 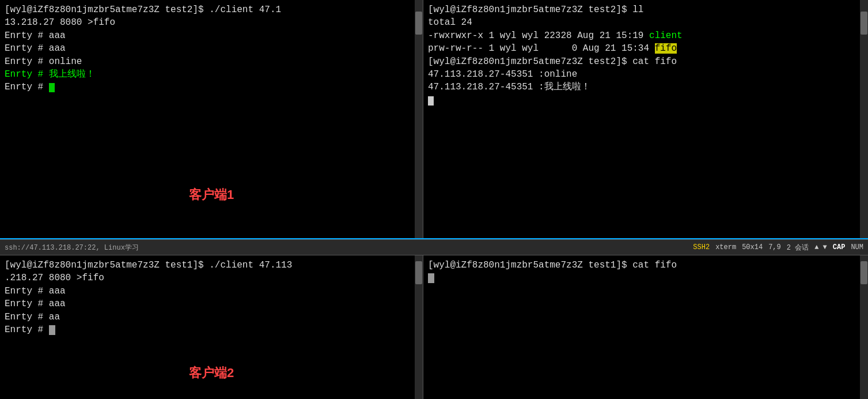 I want to click on tr-line-3: -rwxrwxr-x 1 wyl wyl 22328 Aug 21 15:19 …, so click(x=646, y=36).